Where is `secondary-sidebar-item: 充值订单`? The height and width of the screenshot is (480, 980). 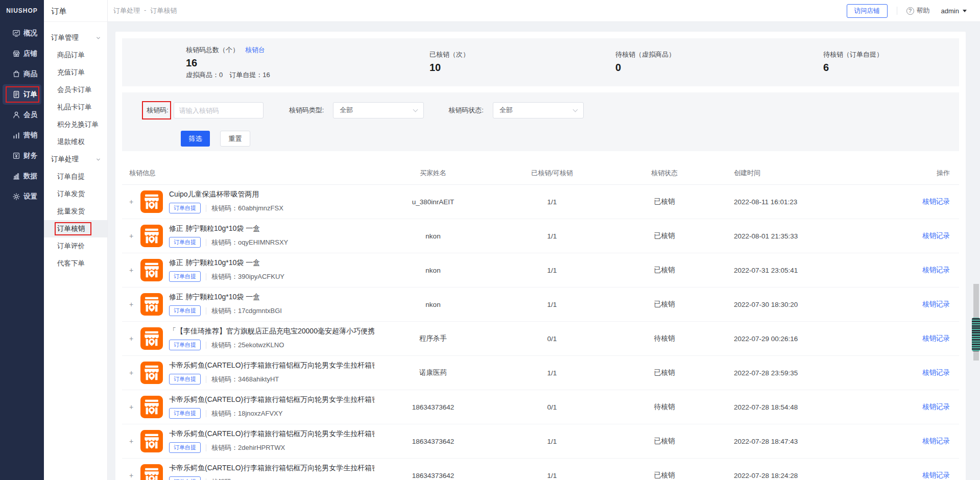 secondary-sidebar-item: 充值订单 is located at coordinates (76, 73).